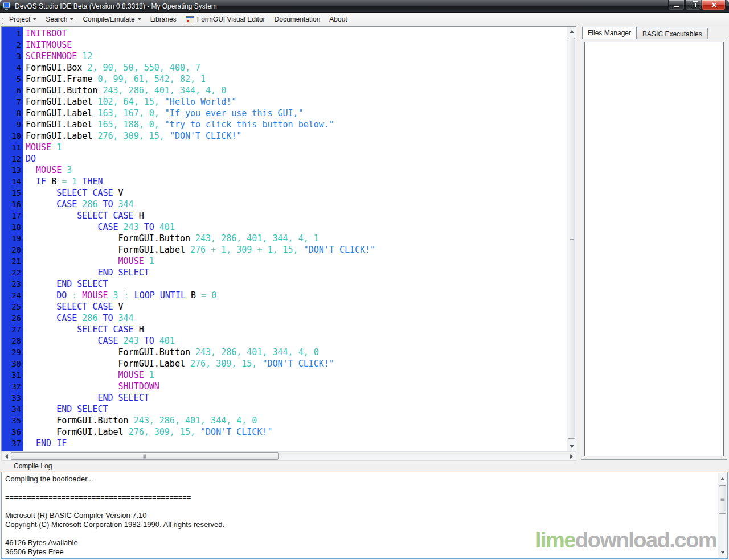 The height and width of the screenshot is (560, 729). I want to click on code-line: 18 CASE 243 TO 401, so click(284, 227).